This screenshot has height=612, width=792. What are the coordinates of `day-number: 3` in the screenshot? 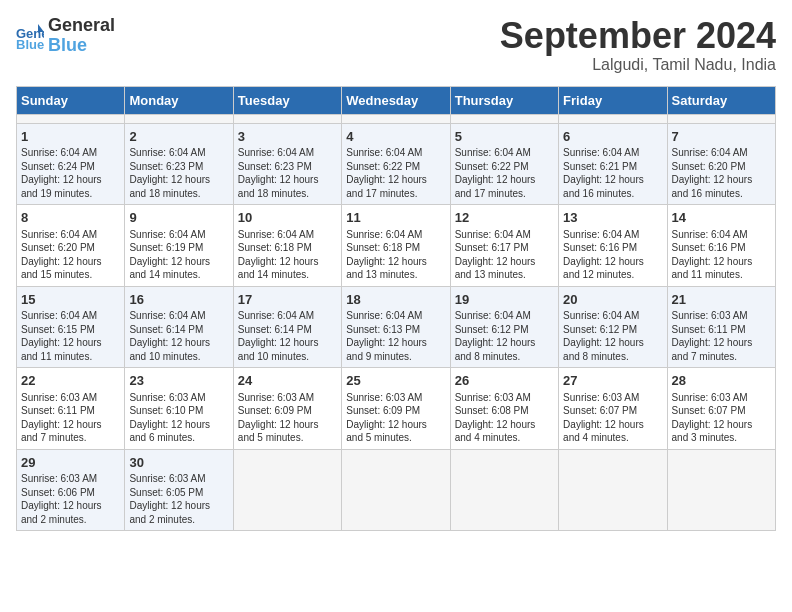 It's located at (288, 137).